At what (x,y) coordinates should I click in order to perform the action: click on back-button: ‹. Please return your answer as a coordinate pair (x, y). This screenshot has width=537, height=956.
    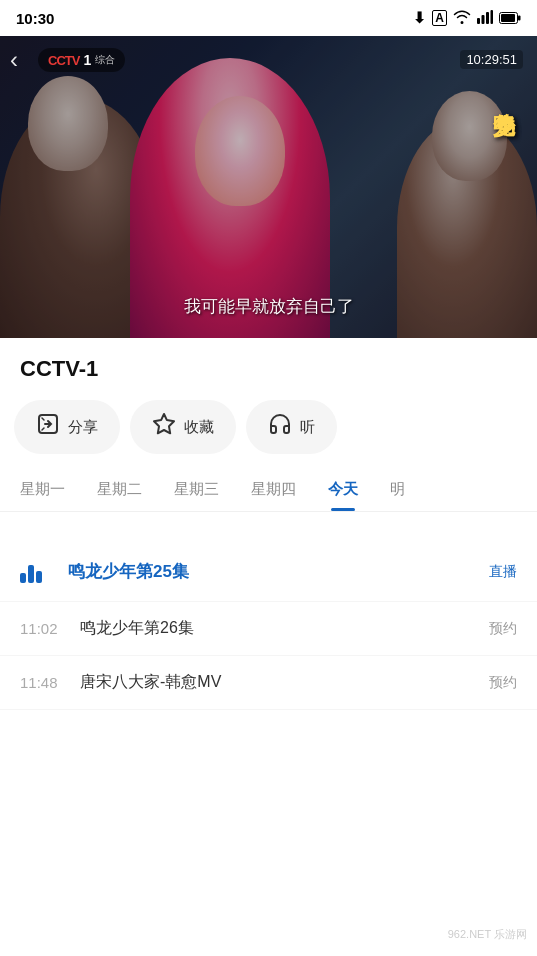
    Looking at the image, I should click on (14, 60).